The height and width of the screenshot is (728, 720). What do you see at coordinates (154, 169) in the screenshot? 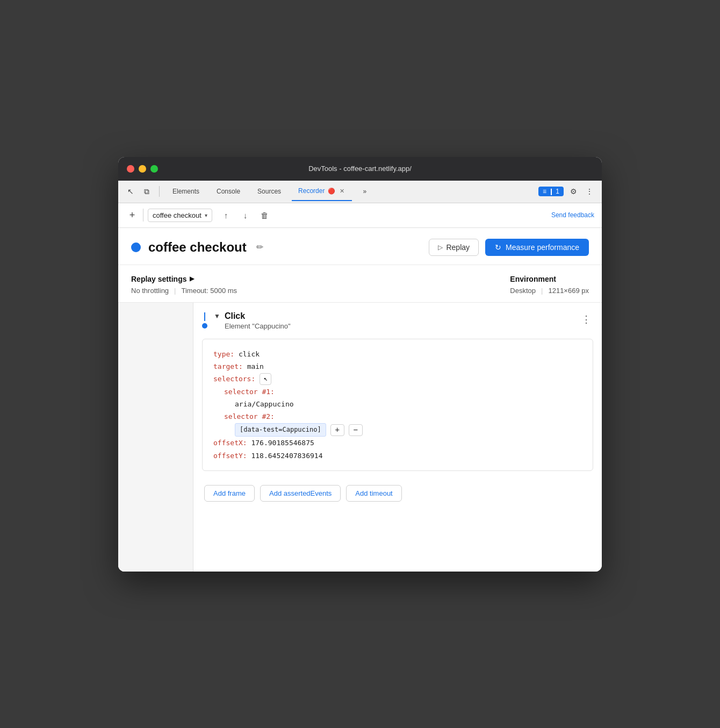
I see `maximize-button` at bounding box center [154, 169].